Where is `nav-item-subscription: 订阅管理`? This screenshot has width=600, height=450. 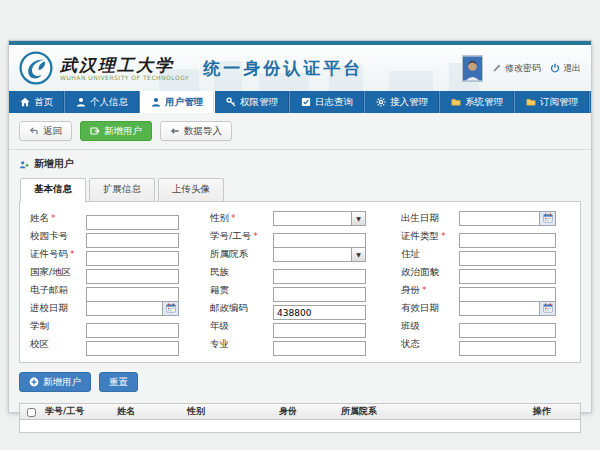
nav-item-subscription: 订阅管理 is located at coordinates (552, 102).